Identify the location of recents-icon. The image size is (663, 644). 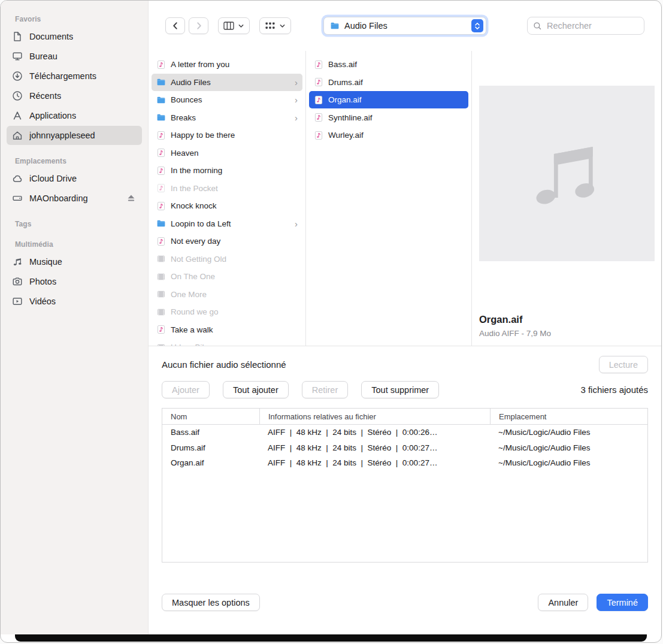
(17, 96).